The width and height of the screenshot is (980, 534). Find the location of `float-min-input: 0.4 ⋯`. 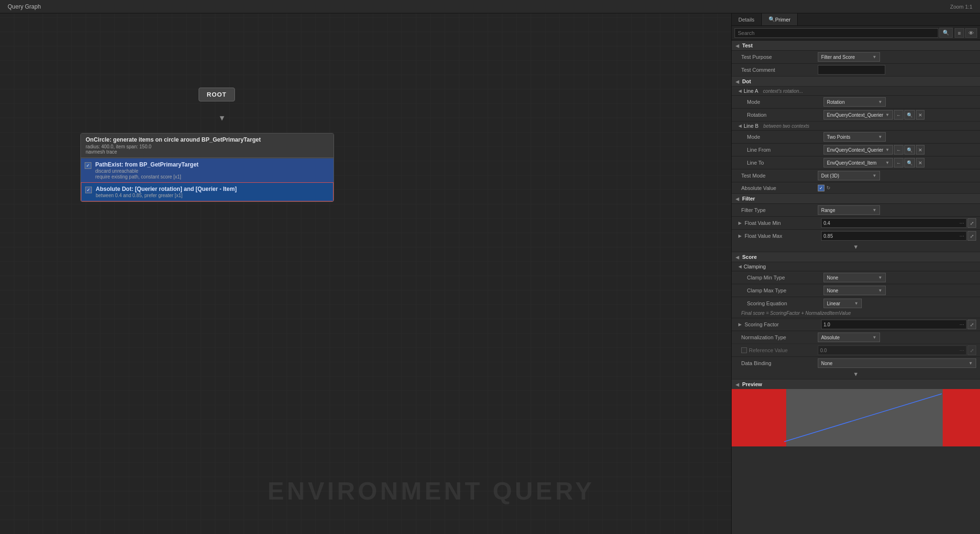

float-min-input: 0.4 ⋯ is located at coordinates (894, 223).